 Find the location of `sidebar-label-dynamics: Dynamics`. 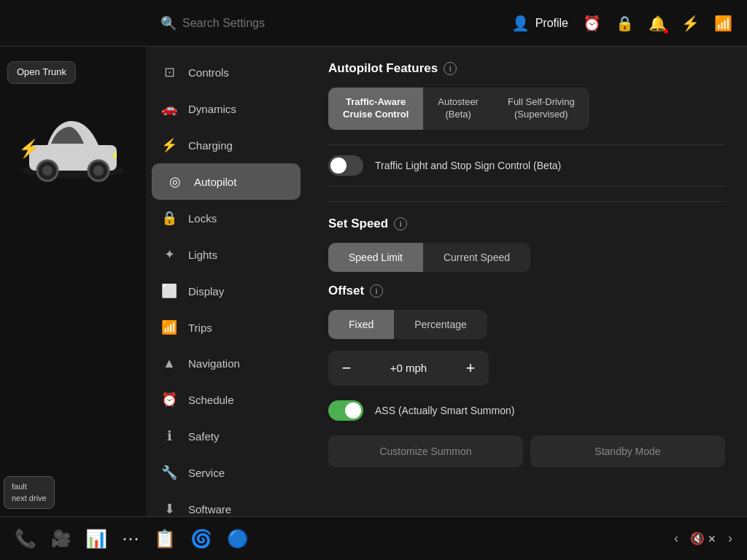

sidebar-label-dynamics: Dynamics is located at coordinates (212, 109).